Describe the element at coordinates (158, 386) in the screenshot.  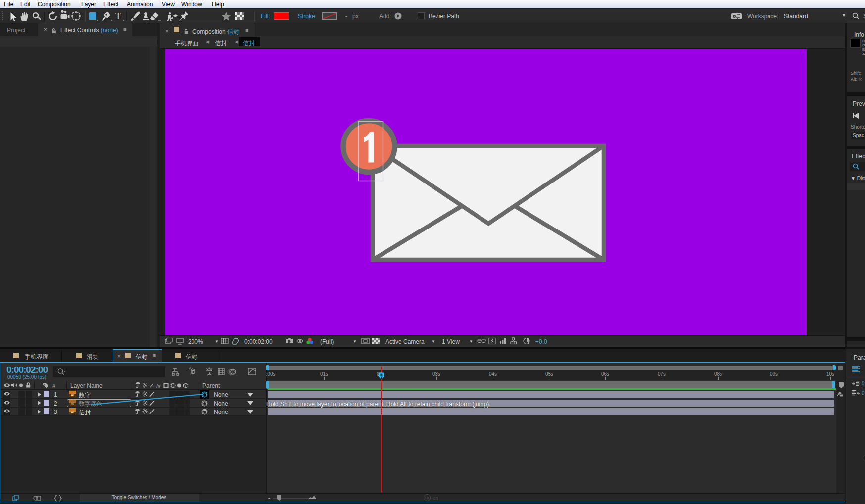
I see `svg-text: fx` at that location.